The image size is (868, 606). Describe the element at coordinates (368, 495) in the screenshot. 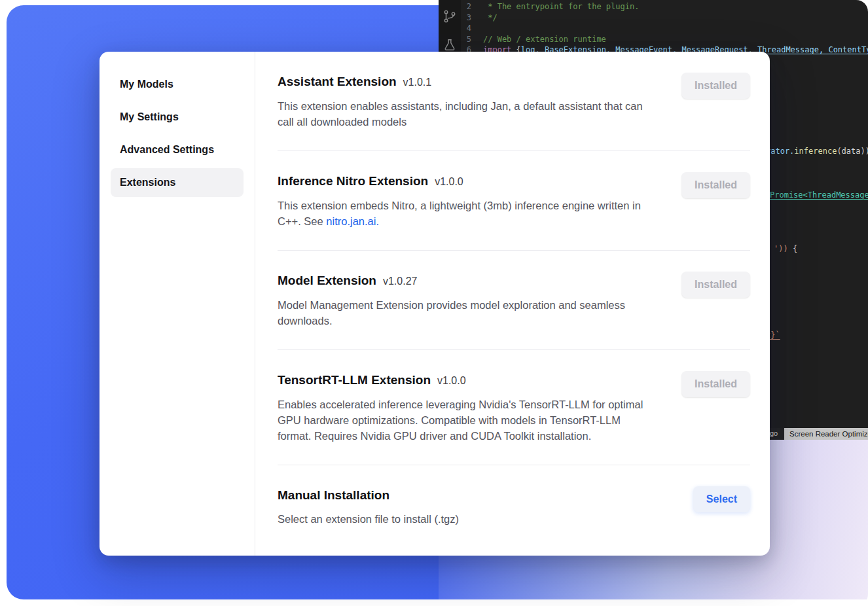

I see `manual-installation-title: Manual Installation` at that location.